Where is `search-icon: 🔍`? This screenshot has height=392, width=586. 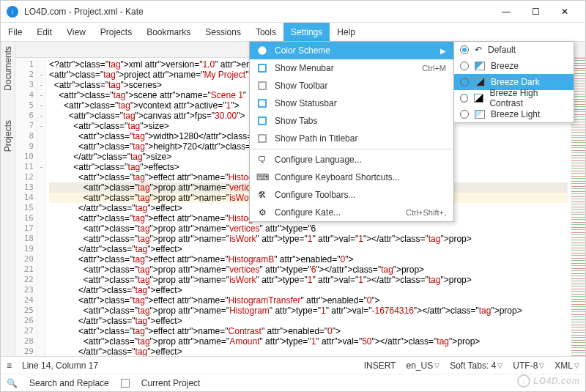
search-icon: 🔍 is located at coordinates (12, 383).